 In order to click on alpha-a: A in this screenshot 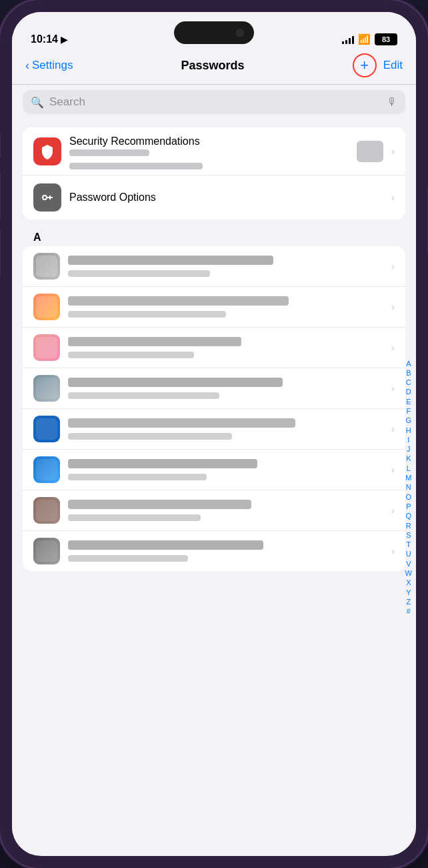, I will do `click(408, 363)`.